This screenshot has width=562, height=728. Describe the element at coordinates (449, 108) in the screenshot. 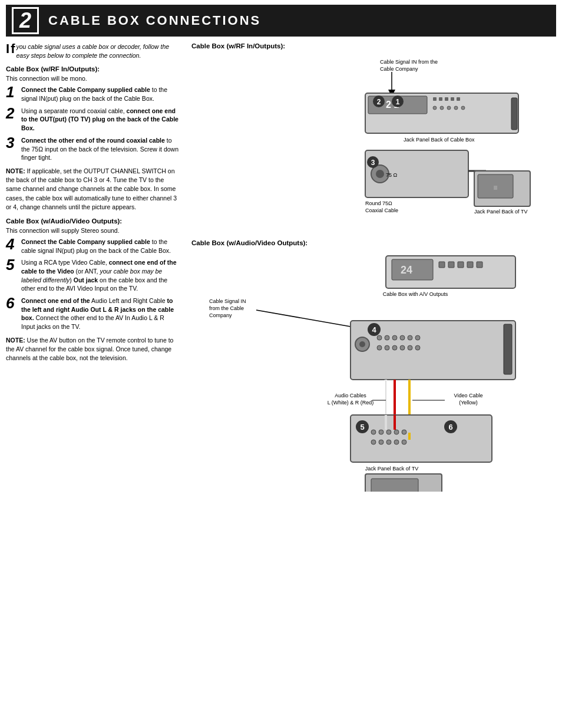

I see `jack3` at that location.